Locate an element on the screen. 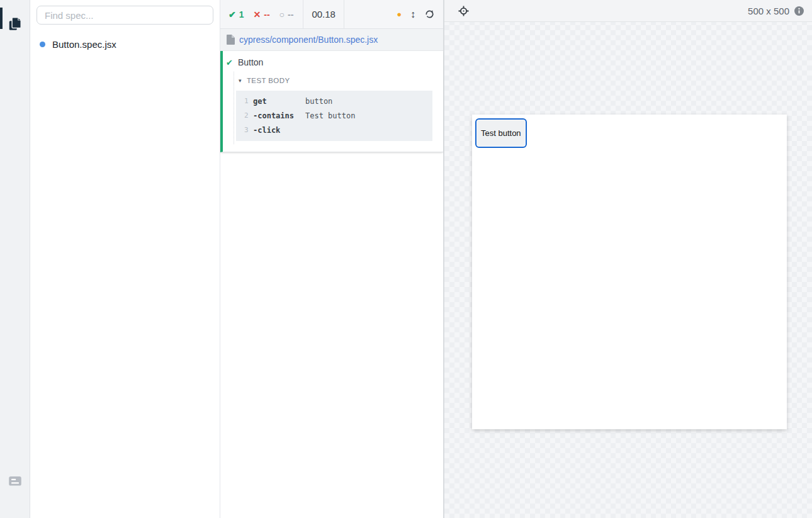 The width and height of the screenshot is (812, 518). active-spec-dot-icon is located at coordinates (43, 44).